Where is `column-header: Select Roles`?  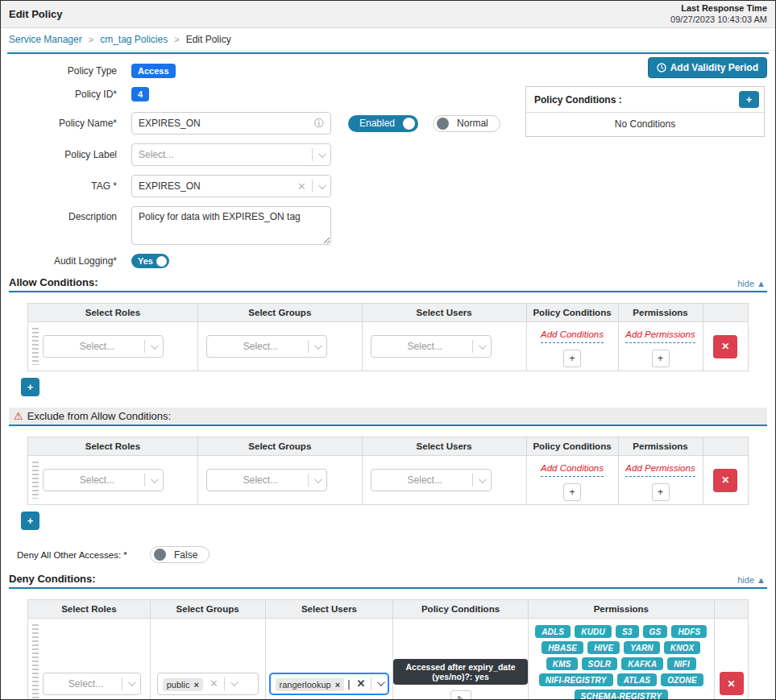 column-header: Select Roles is located at coordinates (89, 609).